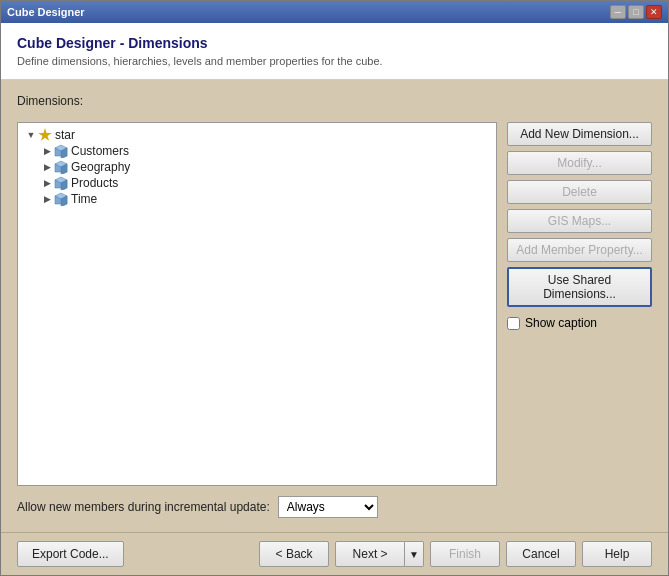  What do you see at coordinates (334, 52) in the screenshot?
I see `header: Cube Designer - Dimensions Define dimens…` at bounding box center [334, 52].